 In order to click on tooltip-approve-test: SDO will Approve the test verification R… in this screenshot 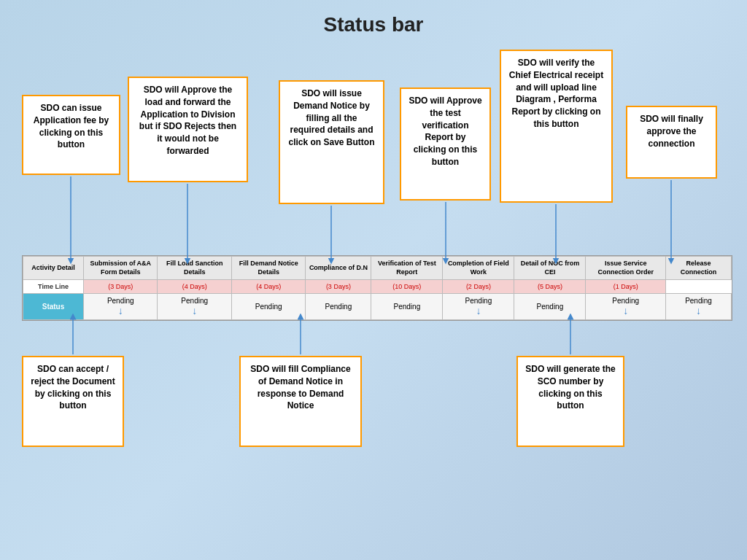, I will do `click(445, 144)`.